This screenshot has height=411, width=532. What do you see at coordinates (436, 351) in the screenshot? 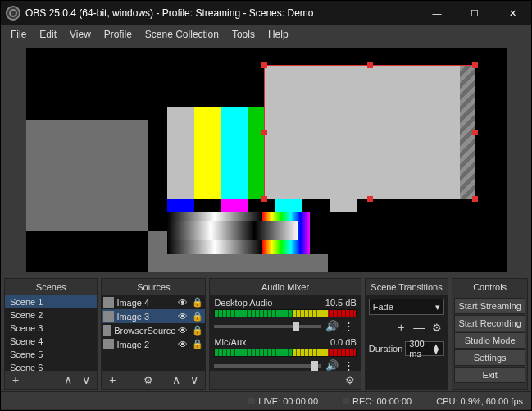
I see `spin-down-icon: ▼` at bounding box center [436, 351].